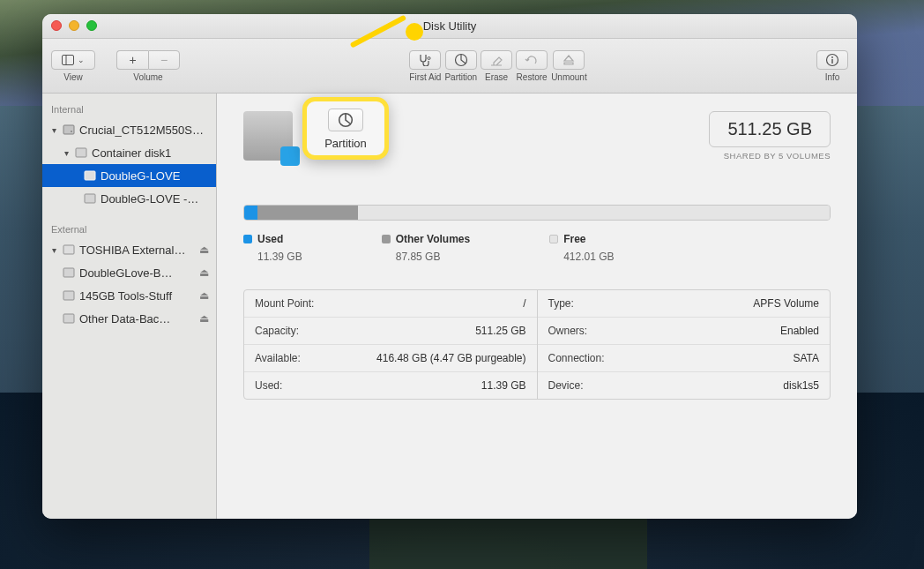  What do you see at coordinates (425, 66) in the screenshot?
I see `toolbar-firstaid-group: First Aid` at bounding box center [425, 66].